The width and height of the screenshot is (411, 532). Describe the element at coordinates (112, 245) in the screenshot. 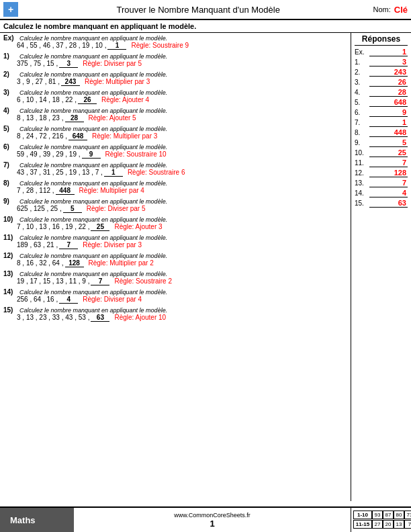

I see `problem-rule: Règle: Diviser par 3` at that location.